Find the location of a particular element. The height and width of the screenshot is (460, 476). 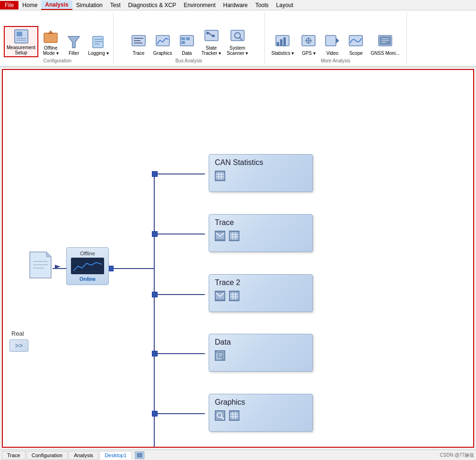

statistics-button: Statistics ▾ is located at coordinates (283, 44).